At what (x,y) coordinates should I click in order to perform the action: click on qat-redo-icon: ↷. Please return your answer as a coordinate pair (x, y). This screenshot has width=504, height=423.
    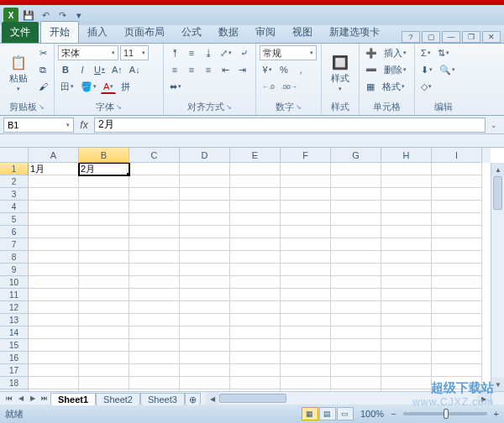
    Looking at the image, I should click on (62, 15).